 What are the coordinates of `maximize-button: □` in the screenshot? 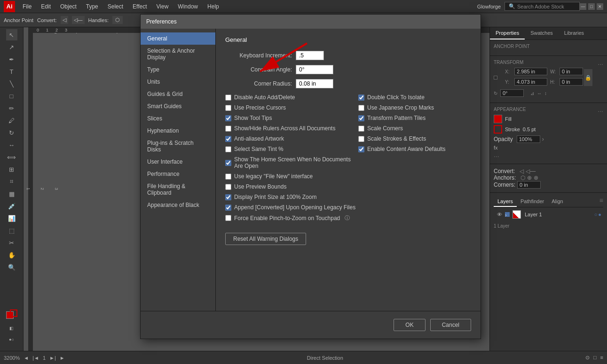 It's located at (591, 7).